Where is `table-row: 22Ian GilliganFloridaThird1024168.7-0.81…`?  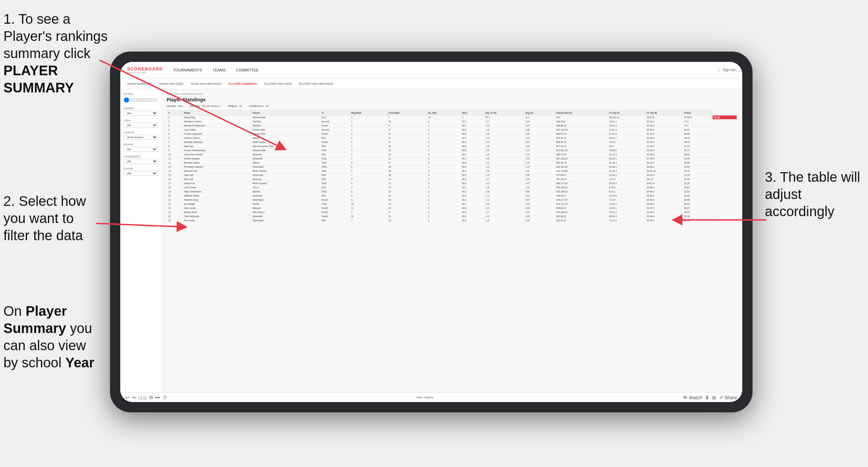 table-row: 22Ian GilliganFloridaThird1024168.7-0.81… is located at coordinates (452, 204).